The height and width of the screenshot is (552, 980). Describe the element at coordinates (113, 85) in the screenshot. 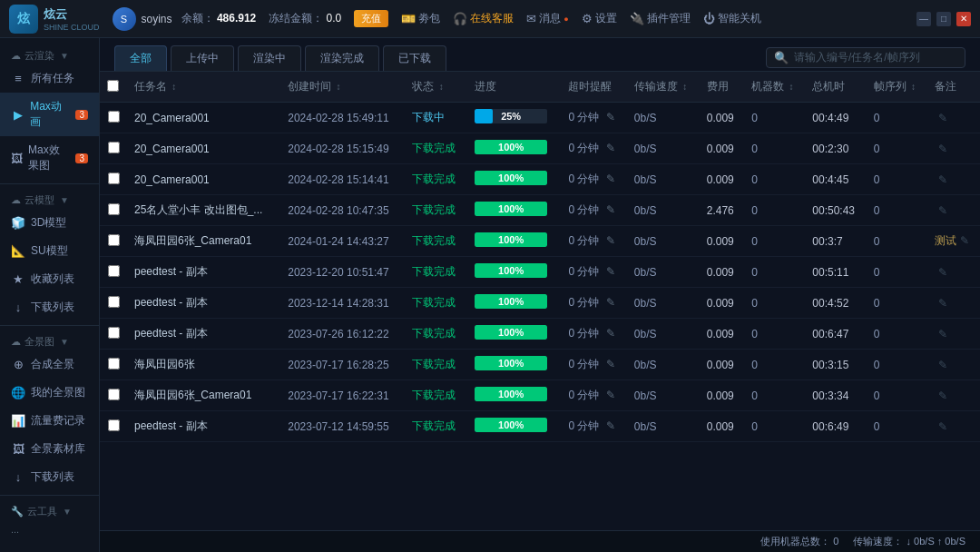

I see `select-all-checkbox` at that location.